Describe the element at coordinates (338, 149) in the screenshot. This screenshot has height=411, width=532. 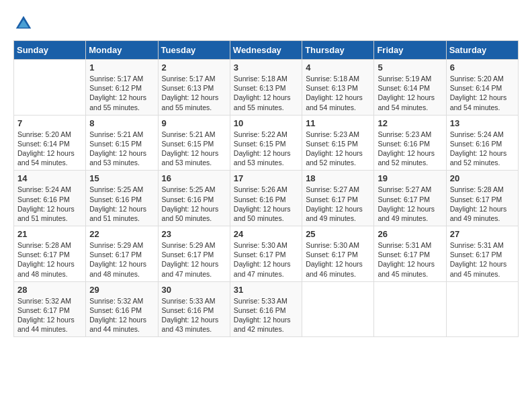
I see `day-info: Sunrise: 5:23 AM Sunset: 6:15 PM Dayligh…` at that location.